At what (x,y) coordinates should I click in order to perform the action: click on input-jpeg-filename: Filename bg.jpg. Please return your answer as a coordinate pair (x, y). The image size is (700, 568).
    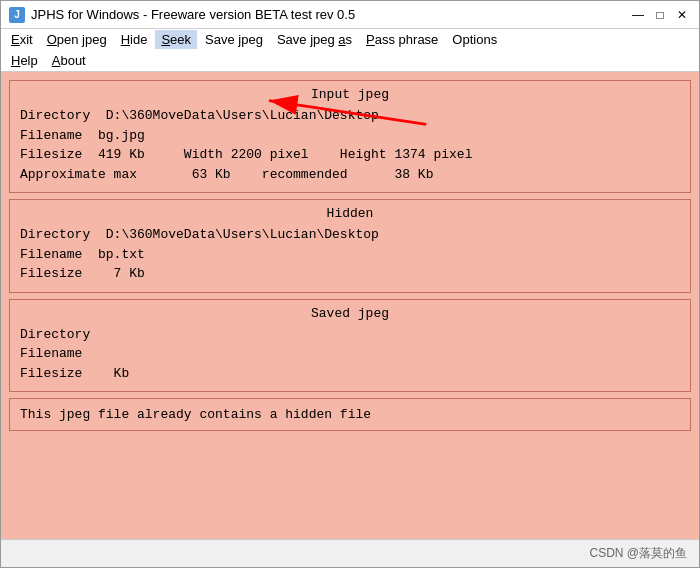
    Looking at the image, I should click on (350, 136).